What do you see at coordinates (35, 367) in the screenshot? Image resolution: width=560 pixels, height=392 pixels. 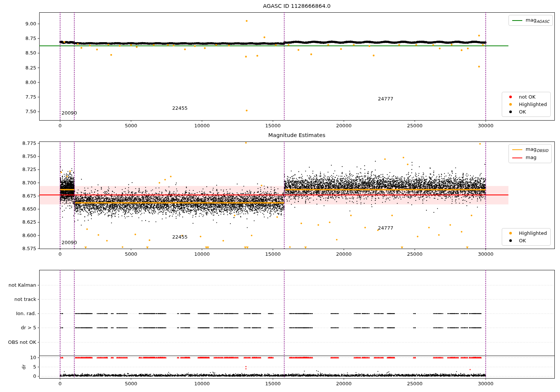 I see `dr-tick-label: 5` at bounding box center [35, 367].